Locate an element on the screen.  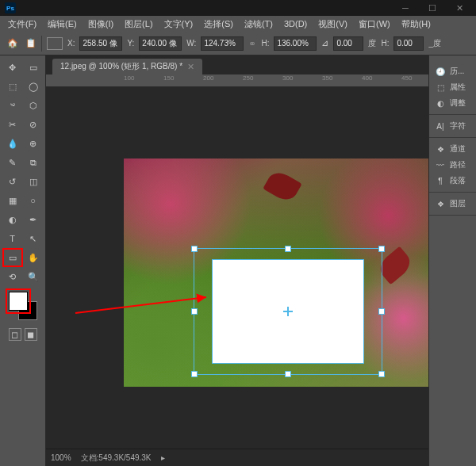
menu-edit: 编辑(E) is located at coordinates (62, 24).